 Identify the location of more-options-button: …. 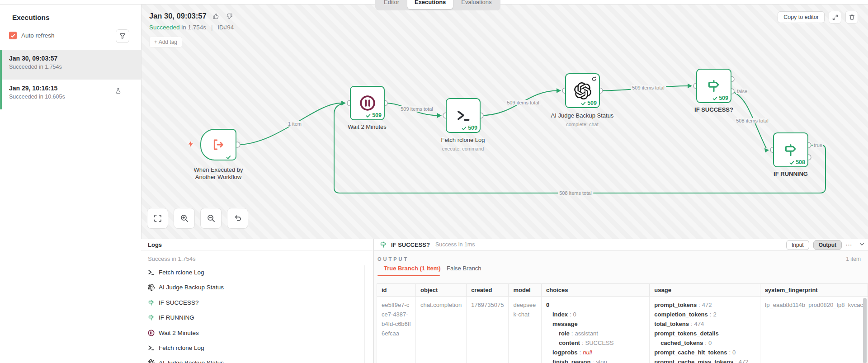
(849, 243).